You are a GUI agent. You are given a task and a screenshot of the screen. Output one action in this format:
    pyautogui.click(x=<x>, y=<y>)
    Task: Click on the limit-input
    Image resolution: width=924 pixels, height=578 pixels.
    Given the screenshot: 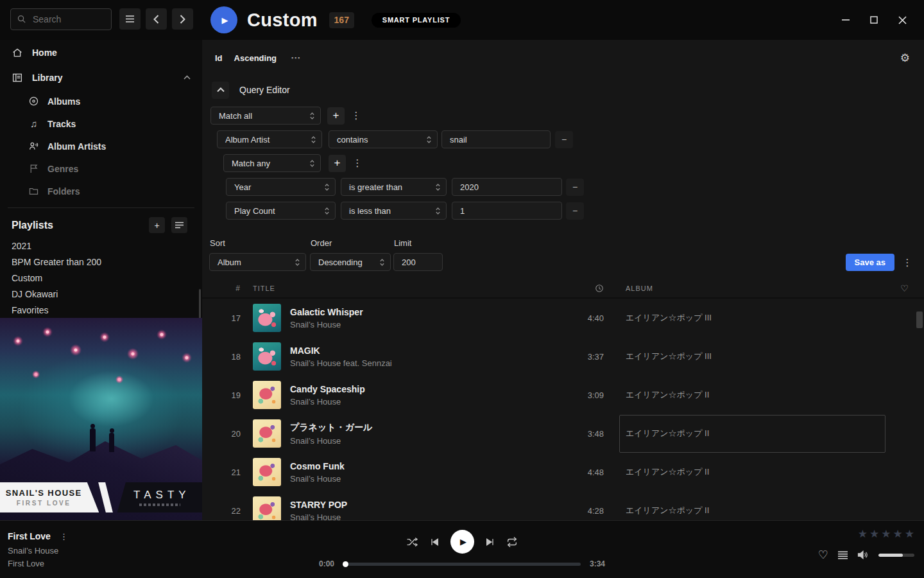 What is the action you would take?
    pyautogui.click(x=418, y=262)
    